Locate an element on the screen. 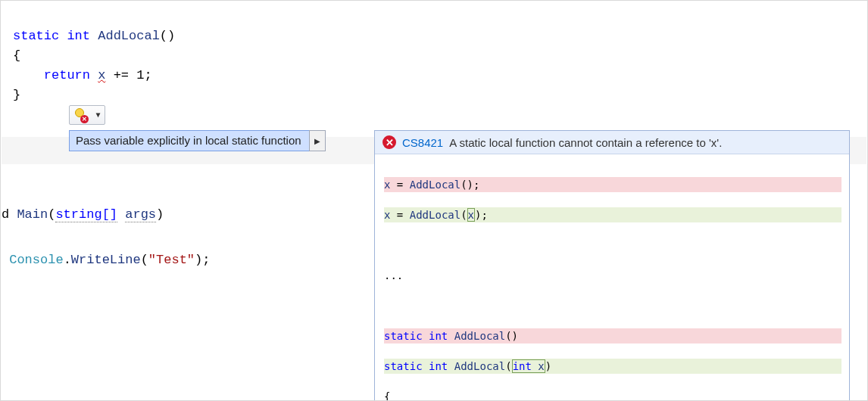 This screenshot has width=868, height=401. keyword-return: return is located at coordinates (67, 76).